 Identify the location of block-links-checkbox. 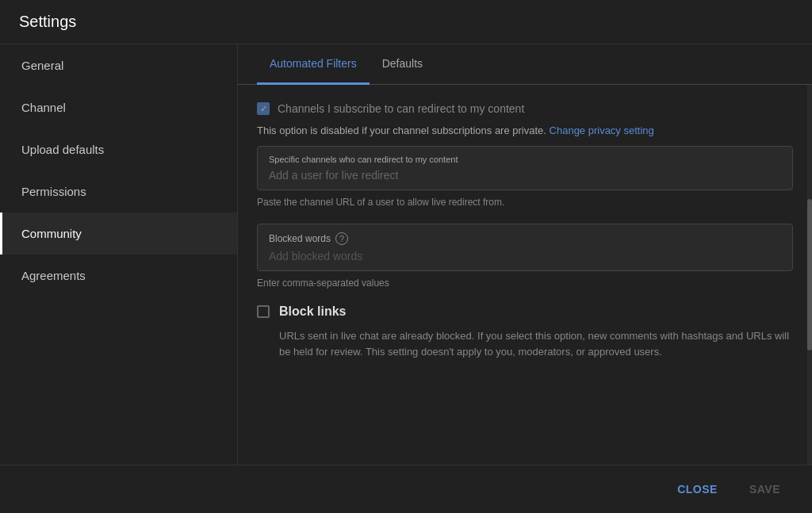
(263, 312).